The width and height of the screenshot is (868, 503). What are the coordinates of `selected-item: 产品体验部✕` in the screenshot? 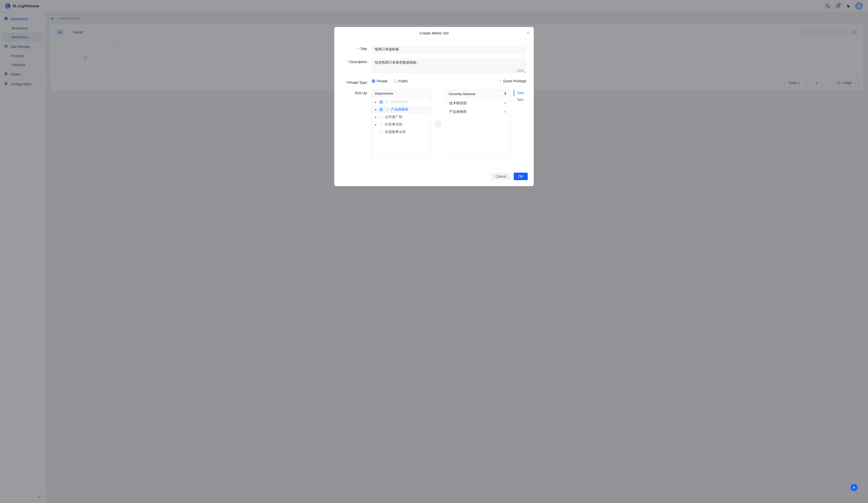 It's located at (478, 112).